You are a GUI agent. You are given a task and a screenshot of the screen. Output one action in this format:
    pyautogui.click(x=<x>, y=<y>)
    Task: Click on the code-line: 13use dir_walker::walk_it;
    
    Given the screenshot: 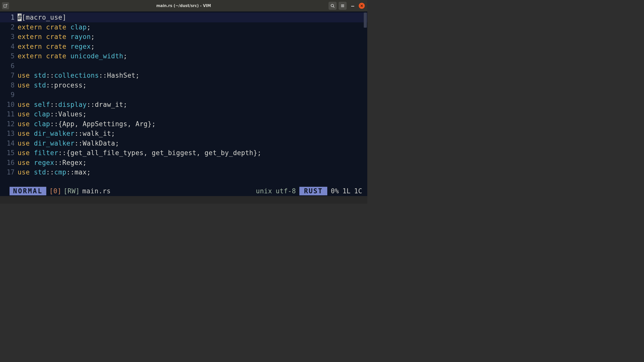 What is the action you would take?
    pyautogui.click(x=184, y=134)
    